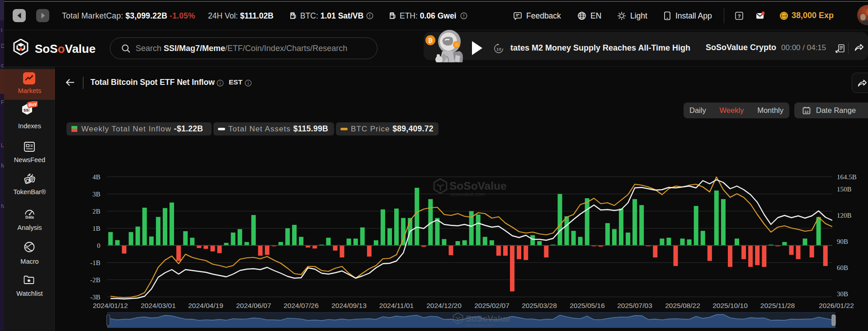  I want to click on svg-text: 90B, so click(843, 242).